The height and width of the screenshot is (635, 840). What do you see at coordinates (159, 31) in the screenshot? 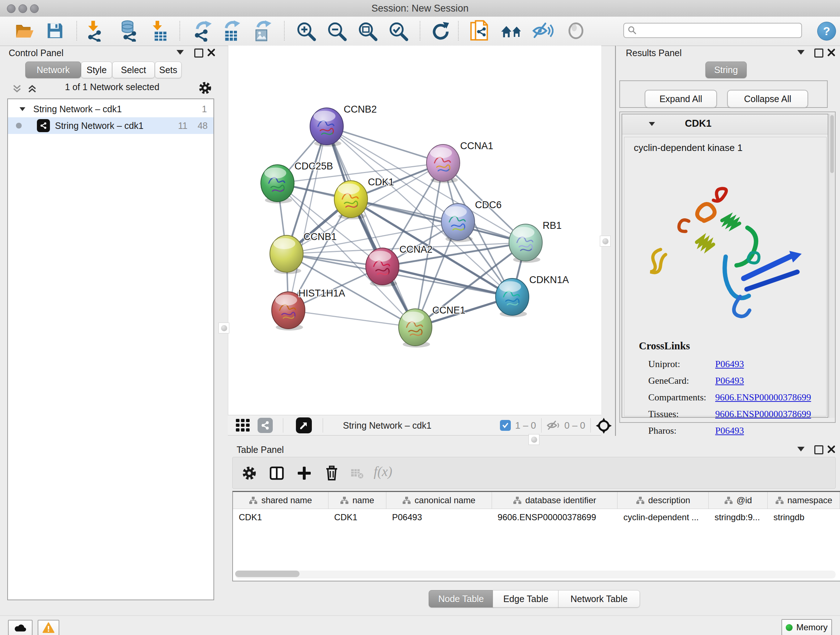
I see `import-table-icon` at bounding box center [159, 31].